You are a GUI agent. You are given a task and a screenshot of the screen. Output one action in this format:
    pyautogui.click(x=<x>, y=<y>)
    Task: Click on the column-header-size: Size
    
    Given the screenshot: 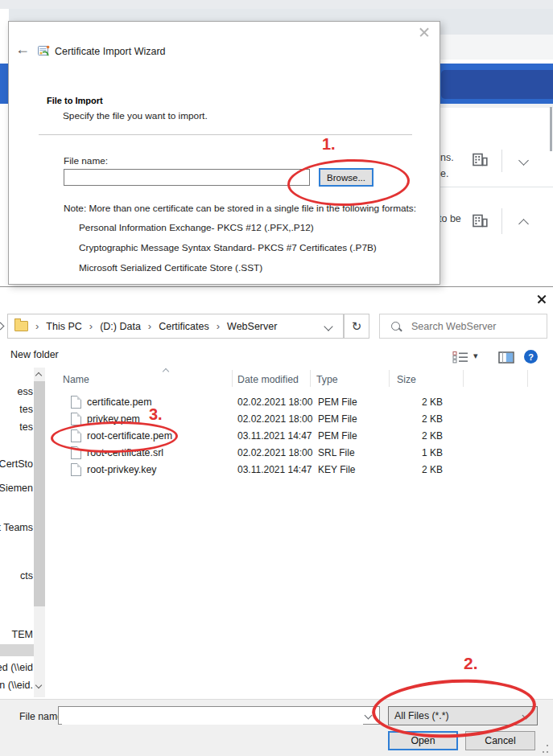 What is the action you would take?
    pyautogui.click(x=406, y=380)
    